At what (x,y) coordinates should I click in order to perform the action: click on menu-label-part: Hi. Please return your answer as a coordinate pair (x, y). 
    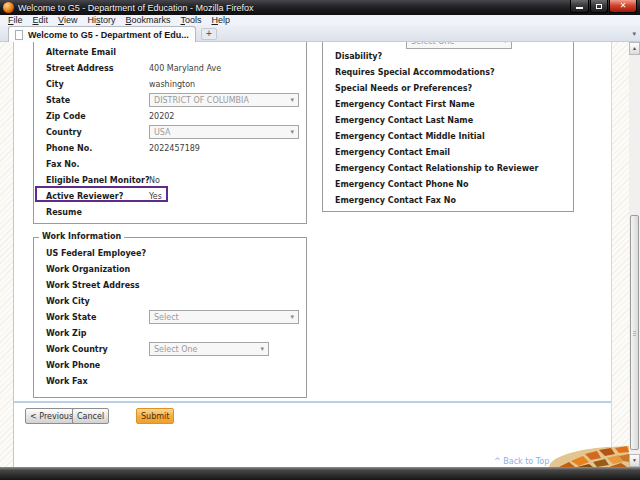
    Looking at the image, I should click on (92, 20).